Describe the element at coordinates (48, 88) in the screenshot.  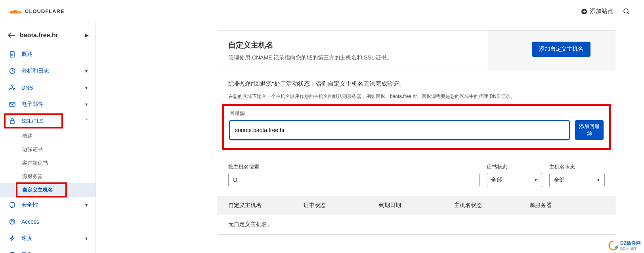
I see `nav-dns: DNS ▼` at that location.